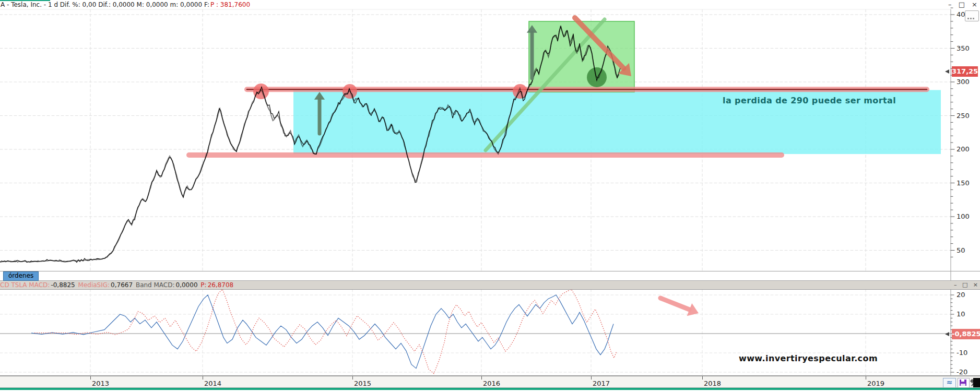  What do you see at coordinates (126, 5) in the screenshot?
I see `instrument-header: A - Tesla, Inc. - 1 d Dif. %: 0,00 Dif.:…` at bounding box center [126, 5].